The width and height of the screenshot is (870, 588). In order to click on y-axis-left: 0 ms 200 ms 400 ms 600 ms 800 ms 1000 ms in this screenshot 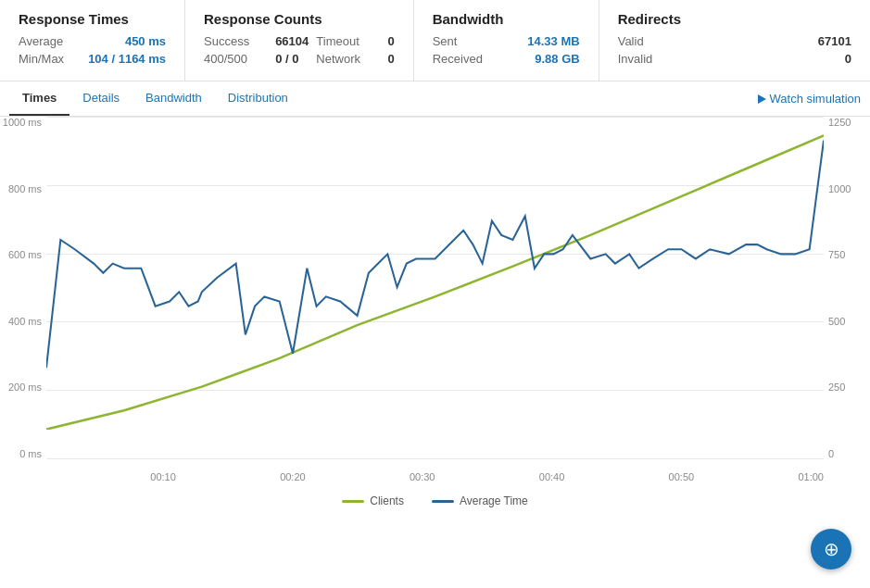, I will do `click(23, 288)`.